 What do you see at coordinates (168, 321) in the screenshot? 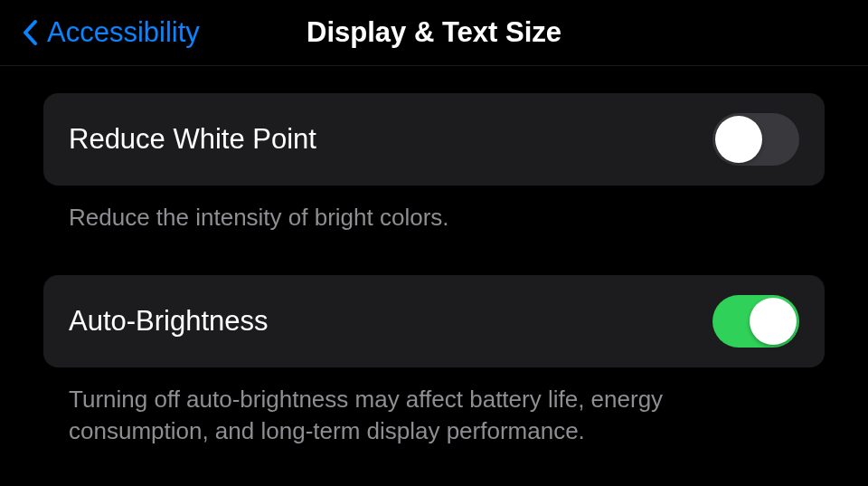
I see `auto-brightness-label: Auto-Brightness` at bounding box center [168, 321].